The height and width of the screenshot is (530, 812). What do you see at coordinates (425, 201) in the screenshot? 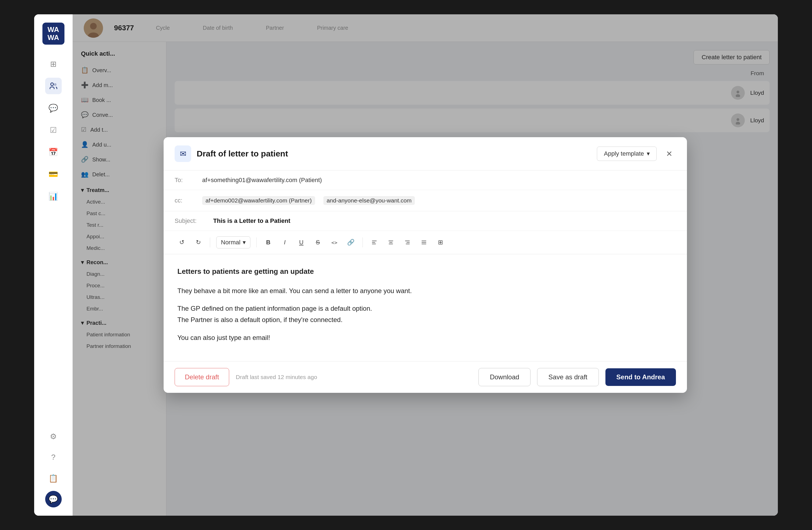
I see `cc-field-row: cc: af+demo002@wawafertility.com (Partne…` at bounding box center [425, 201].